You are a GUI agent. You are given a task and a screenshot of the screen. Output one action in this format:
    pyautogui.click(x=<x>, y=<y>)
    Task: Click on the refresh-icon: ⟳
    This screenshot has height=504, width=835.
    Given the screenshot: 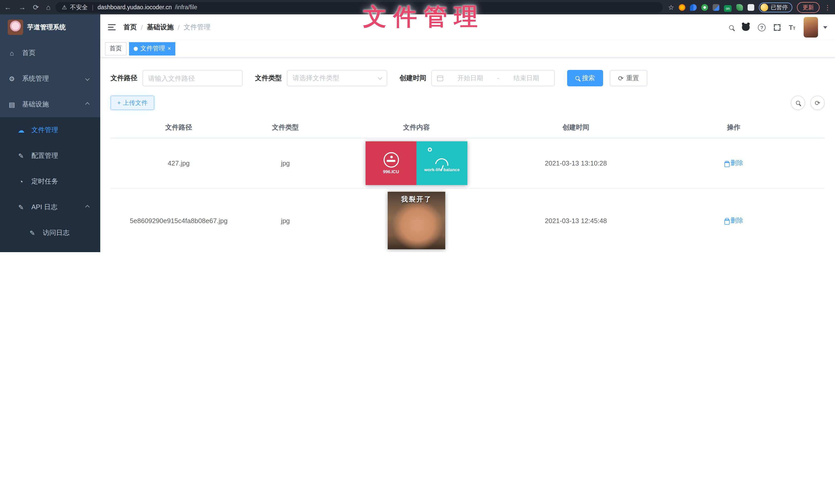 What is the action you would take?
    pyautogui.click(x=621, y=78)
    